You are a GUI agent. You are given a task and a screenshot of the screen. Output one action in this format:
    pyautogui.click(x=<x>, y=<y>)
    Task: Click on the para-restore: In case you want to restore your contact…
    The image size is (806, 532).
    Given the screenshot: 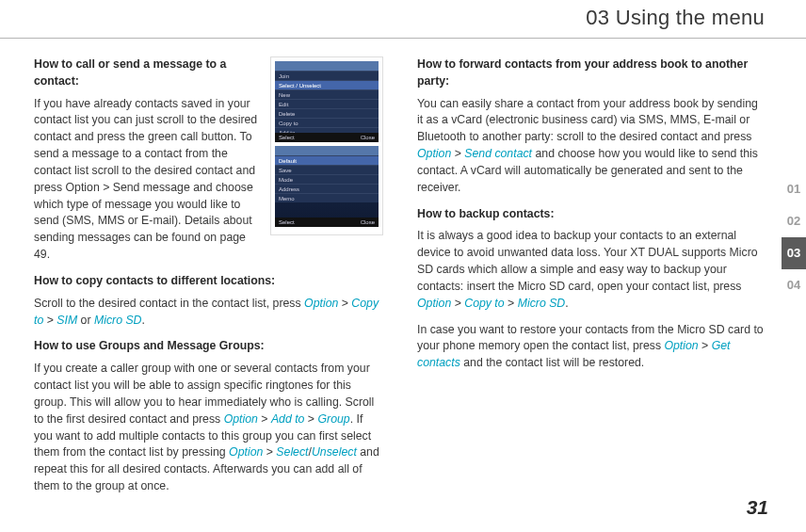 What is the action you would take?
    pyautogui.click(x=591, y=347)
    